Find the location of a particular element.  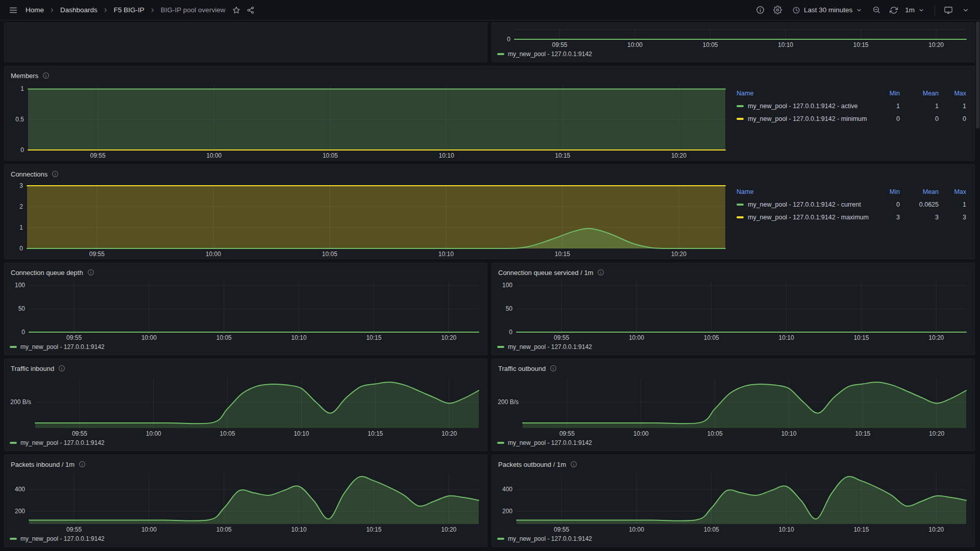

panel-traffic-inbound: Traffic inbound 09:5510:0010:0510:1010:1… is located at coordinates (246, 405).